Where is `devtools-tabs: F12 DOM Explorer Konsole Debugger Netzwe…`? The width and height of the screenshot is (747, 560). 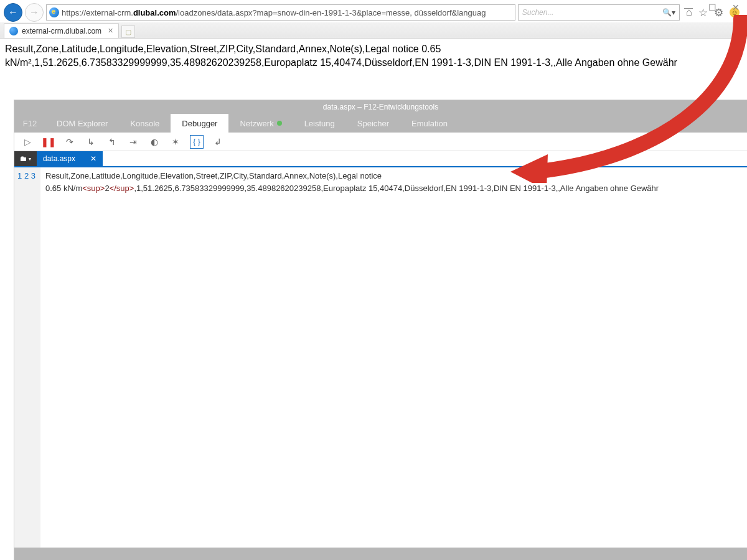 devtools-tabs: F12 DOM Explorer Konsole Debugger Netzwe… is located at coordinates (381, 123).